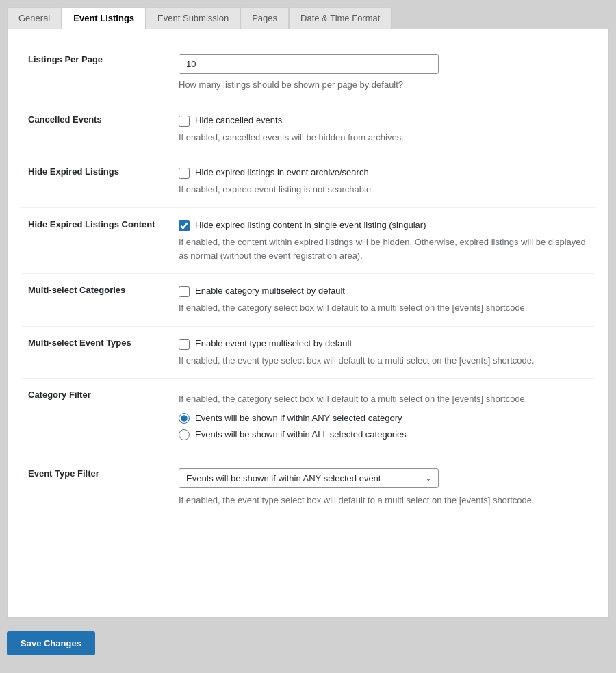  What do you see at coordinates (77, 290) in the screenshot?
I see `multi-select-categories-label: Multi-select Categories` at bounding box center [77, 290].